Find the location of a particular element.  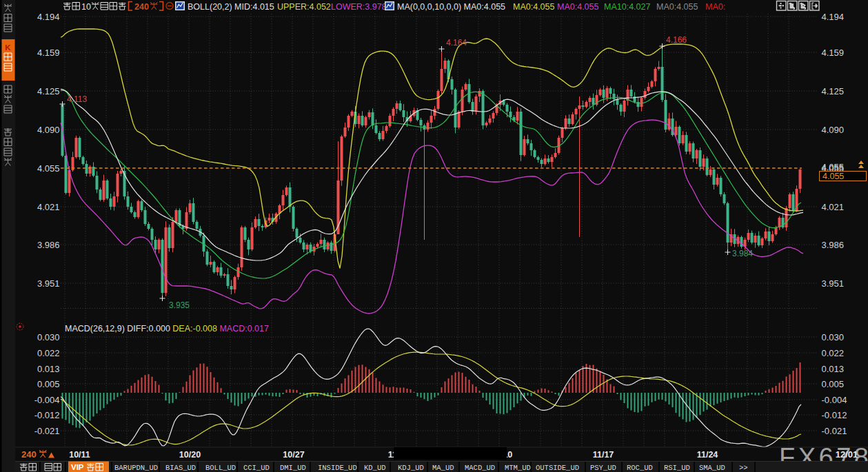

svg-text: BIAS_UD is located at coordinates (181, 468).